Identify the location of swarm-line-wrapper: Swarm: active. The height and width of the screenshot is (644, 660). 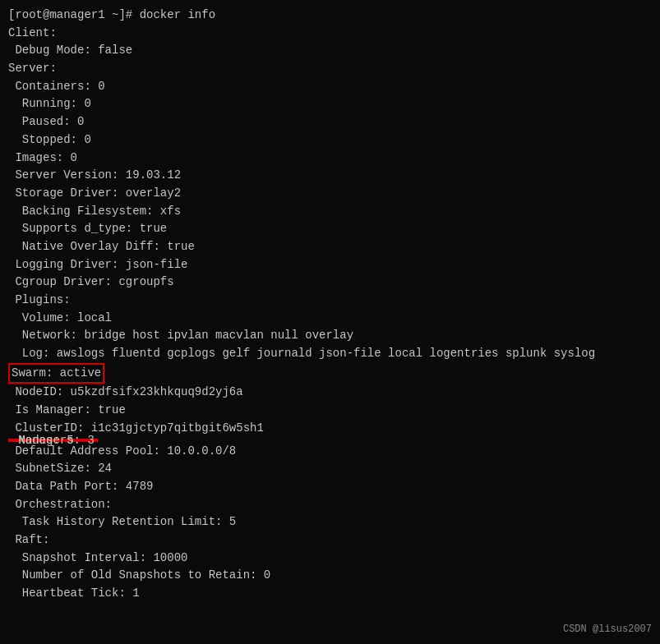
(330, 374).